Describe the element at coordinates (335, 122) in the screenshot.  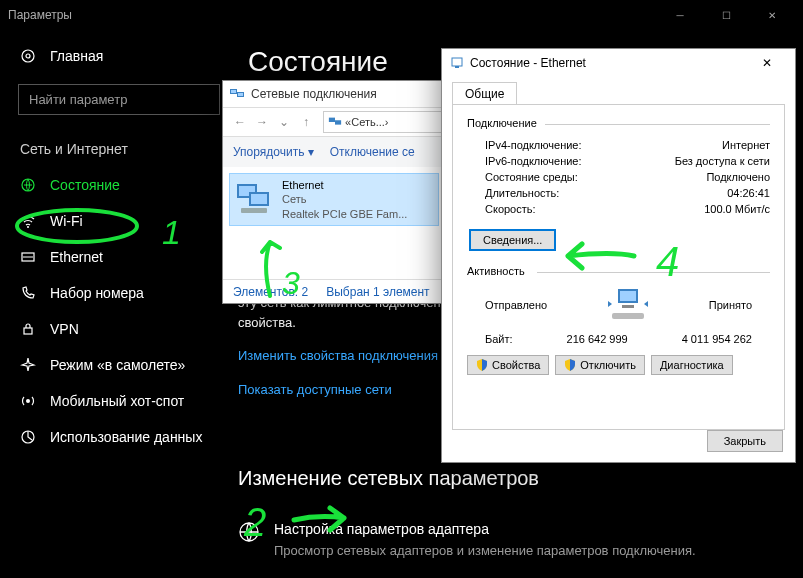
I see `breadcrumb-icon` at that location.